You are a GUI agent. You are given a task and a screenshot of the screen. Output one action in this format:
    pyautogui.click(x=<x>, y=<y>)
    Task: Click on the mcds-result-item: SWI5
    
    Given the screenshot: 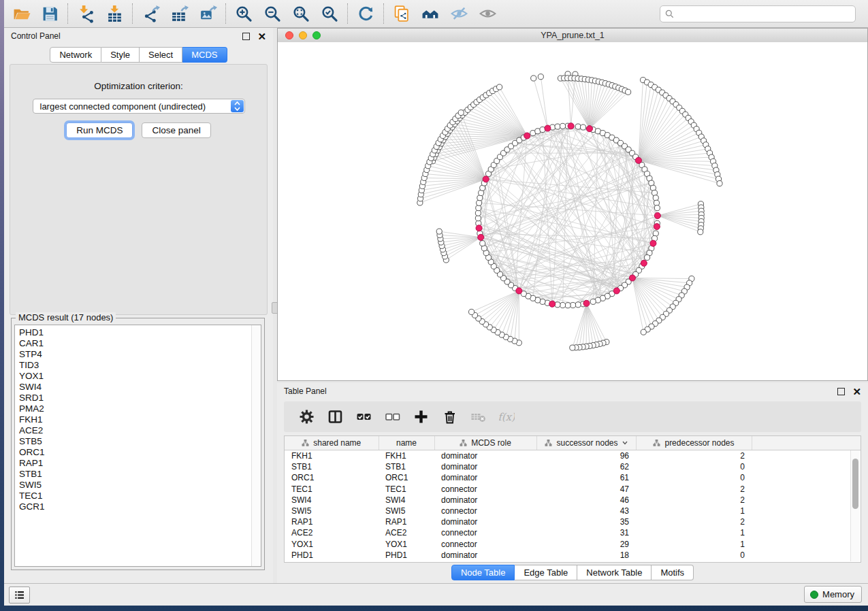 What is the action you would take?
    pyautogui.click(x=140, y=485)
    